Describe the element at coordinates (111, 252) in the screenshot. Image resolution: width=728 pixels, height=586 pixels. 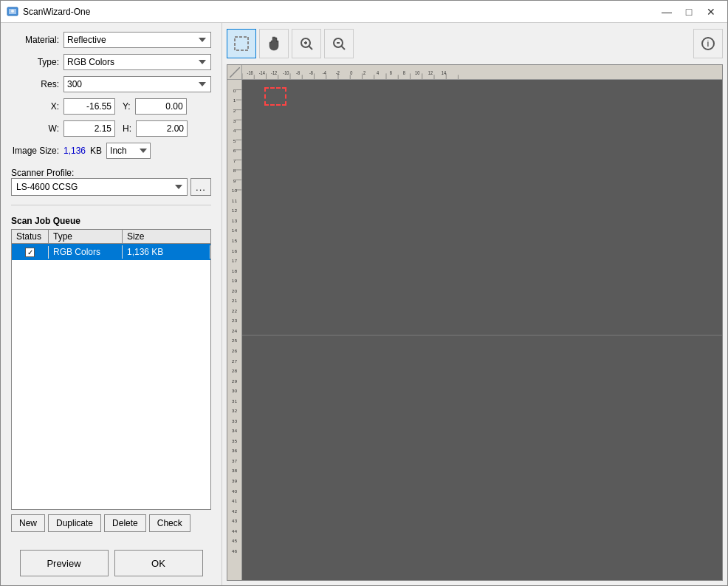
I see `table-row: RGB Colors 1,136 KB` at that location.